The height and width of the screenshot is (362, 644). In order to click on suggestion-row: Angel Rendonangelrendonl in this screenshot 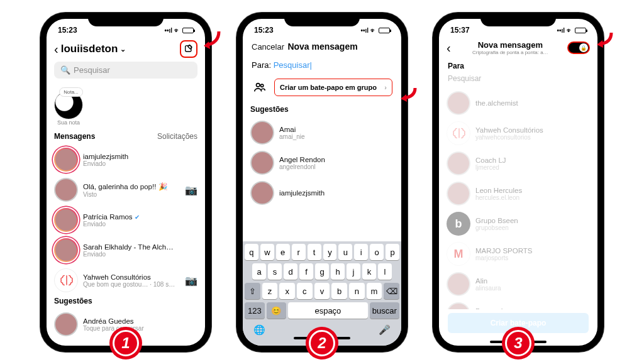, I will do `click(322, 163)`.